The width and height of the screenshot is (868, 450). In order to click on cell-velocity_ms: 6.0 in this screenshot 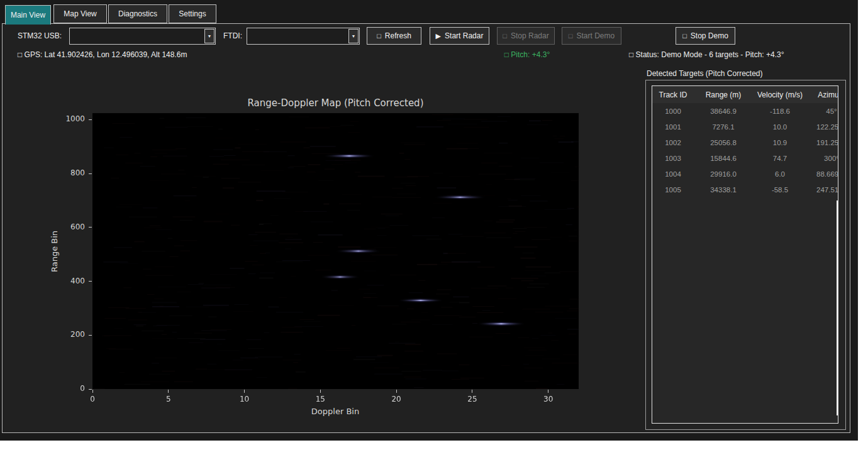, I will do `click(780, 173)`.